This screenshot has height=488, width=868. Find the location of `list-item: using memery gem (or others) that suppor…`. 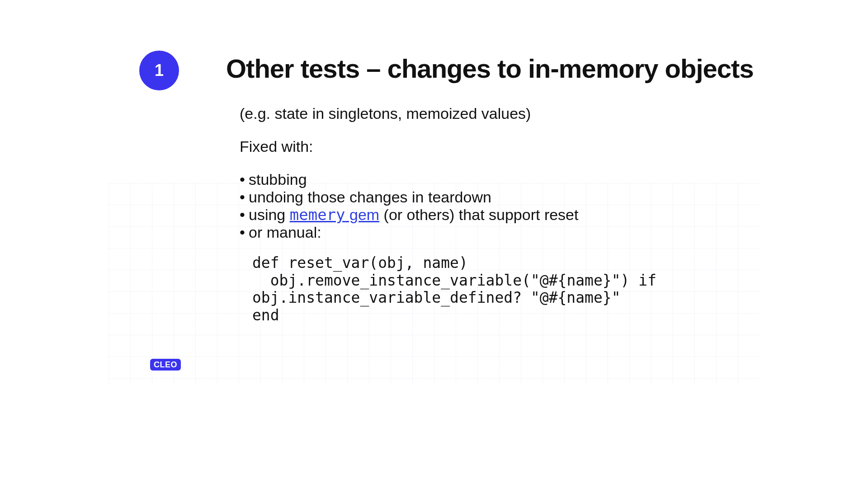

list-item: using memery gem (or others) that suppor… is located at coordinates (472, 215).